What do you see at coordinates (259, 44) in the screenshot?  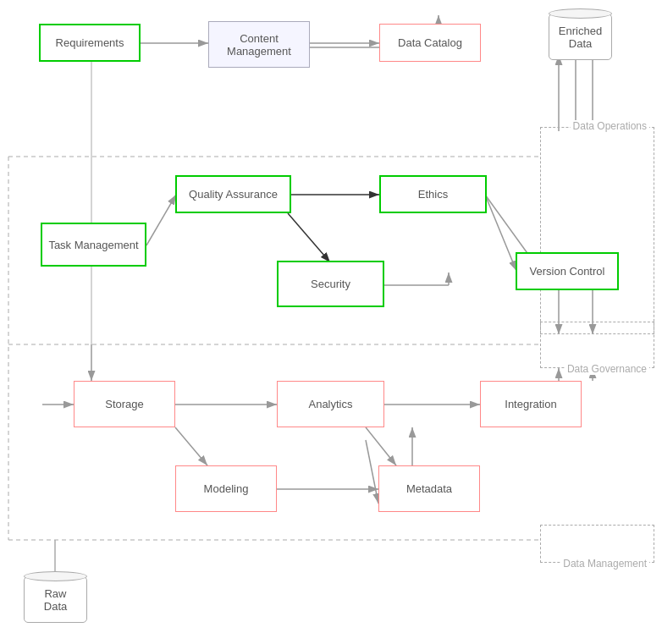 I see `node-content-management: ContentManagement` at bounding box center [259, 44].